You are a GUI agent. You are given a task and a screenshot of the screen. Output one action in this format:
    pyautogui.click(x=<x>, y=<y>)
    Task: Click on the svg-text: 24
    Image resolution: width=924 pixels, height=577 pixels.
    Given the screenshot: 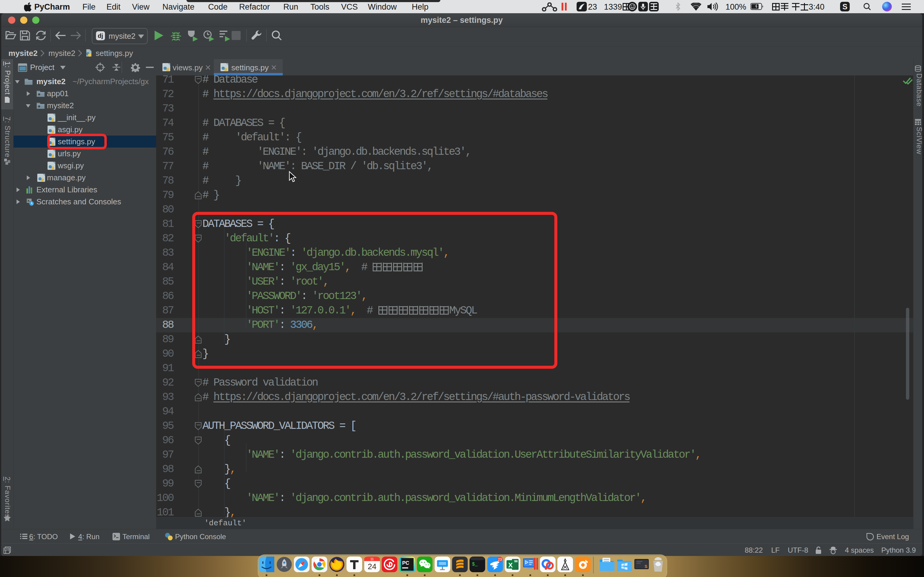 What is the action you would take?
    pyautogui.click(x=372, y=566)
    